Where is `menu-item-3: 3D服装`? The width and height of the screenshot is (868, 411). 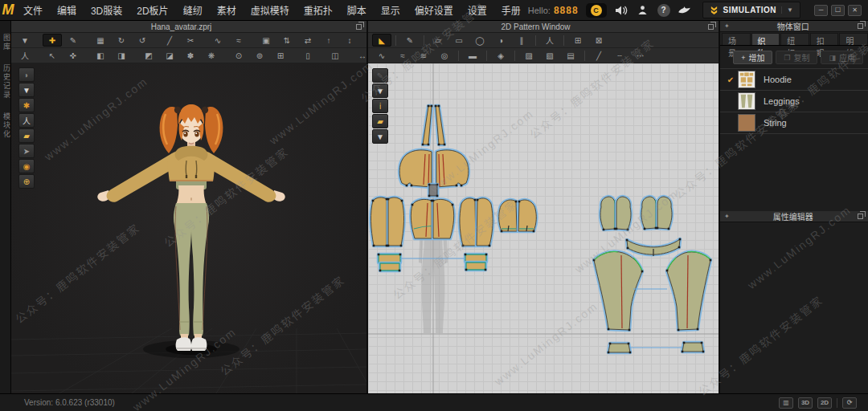 menu-item-3: 3D服装 is located at coordinates (106, 10).